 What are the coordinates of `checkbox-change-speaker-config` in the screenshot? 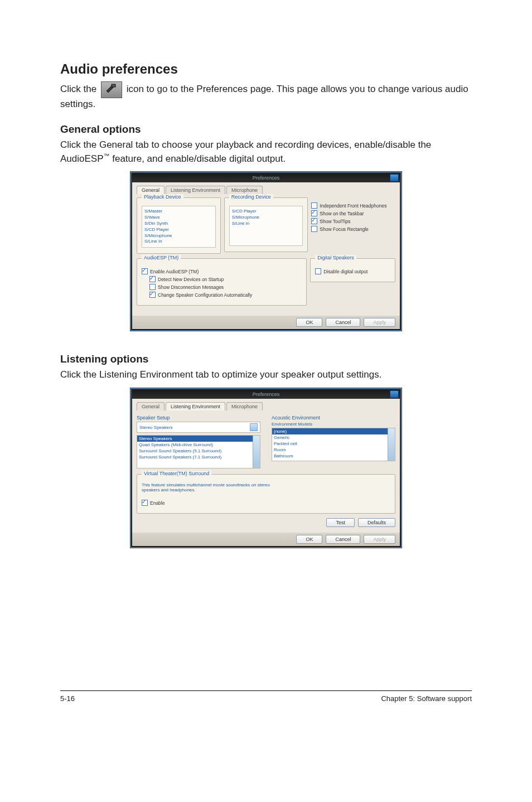 It's located at (153, 294).